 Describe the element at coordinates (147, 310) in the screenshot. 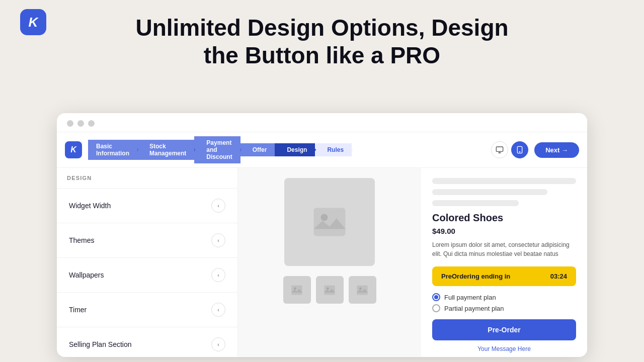

I see `design-item-timer: Timer ‹` at that location.